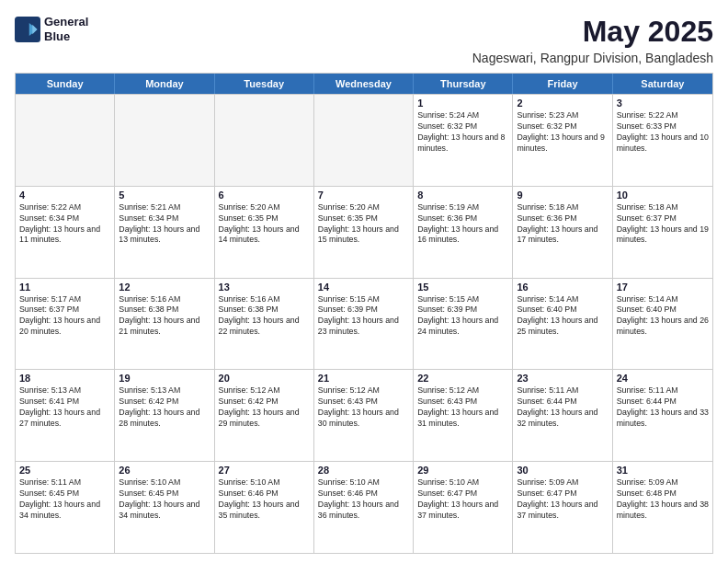 This screenshot has width=728, height=563. Describe the element at coordinates (66, 37) in the screenshot. I see `logo-line2: Blue` at that location.